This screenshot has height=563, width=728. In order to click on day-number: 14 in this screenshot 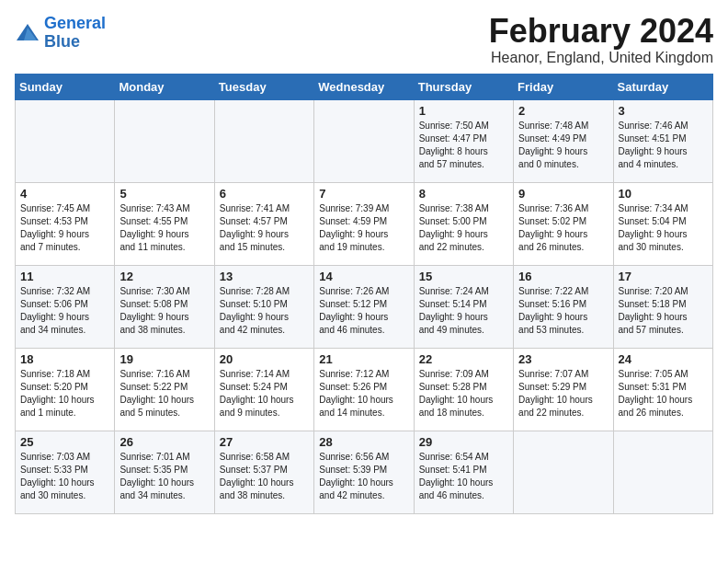, I will do `click(364, 276)`.